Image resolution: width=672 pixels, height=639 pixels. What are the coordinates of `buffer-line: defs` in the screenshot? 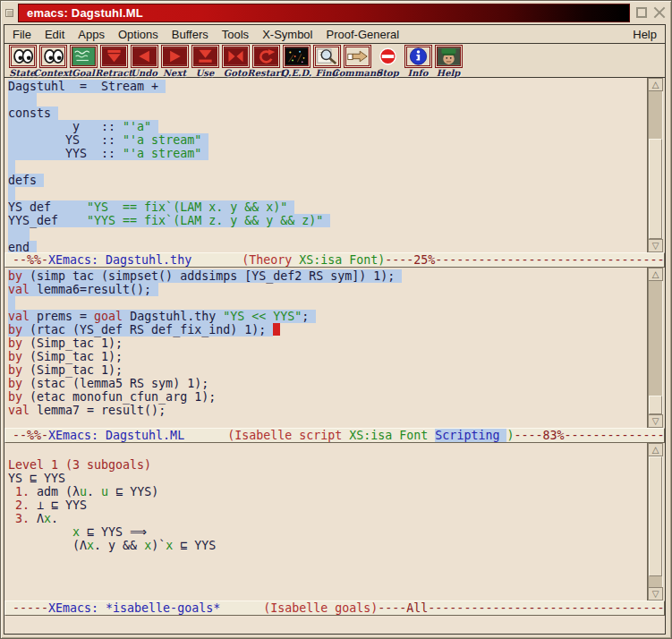 It's located at (327, 181).